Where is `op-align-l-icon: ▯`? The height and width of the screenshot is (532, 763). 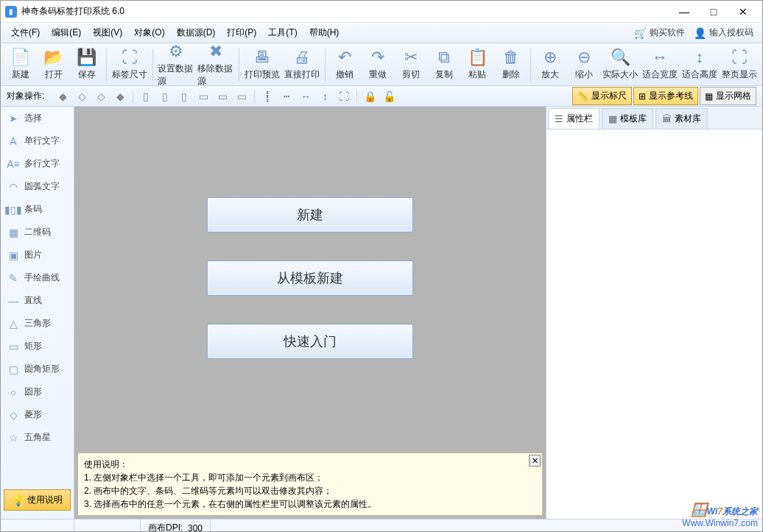
op-align-l-icon: ▯ is located at coordinates (146, 96).